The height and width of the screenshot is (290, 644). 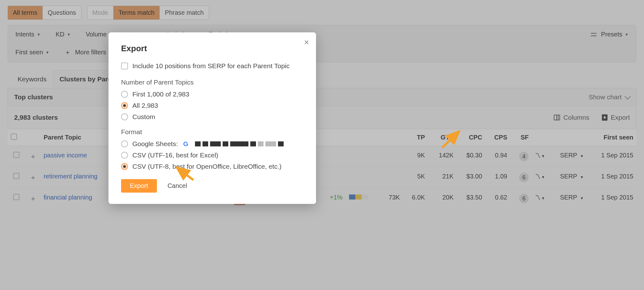 I want to click on fmt-csv-utf16: CSV (UTF-16, best for Excel), so click(x=212, y=155).